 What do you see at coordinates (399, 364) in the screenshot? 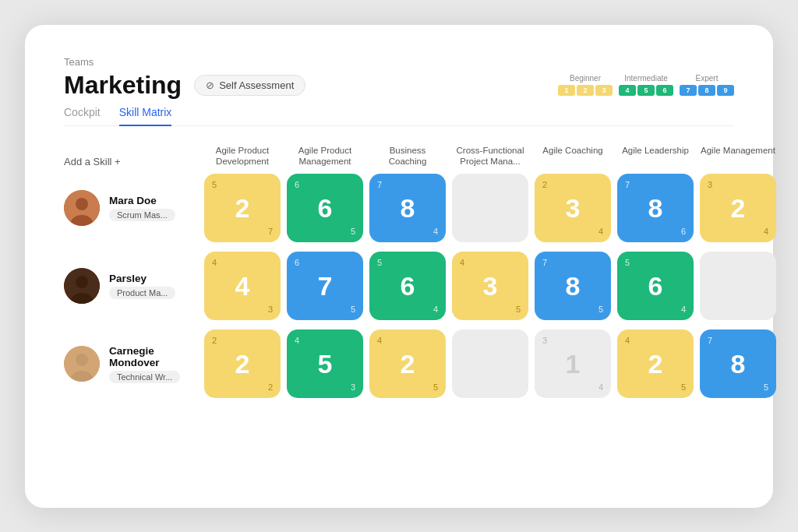
I see `matrix-row: Carnegie MondoverTechnical Wr...22245342…` at bounding box center [399, 364].